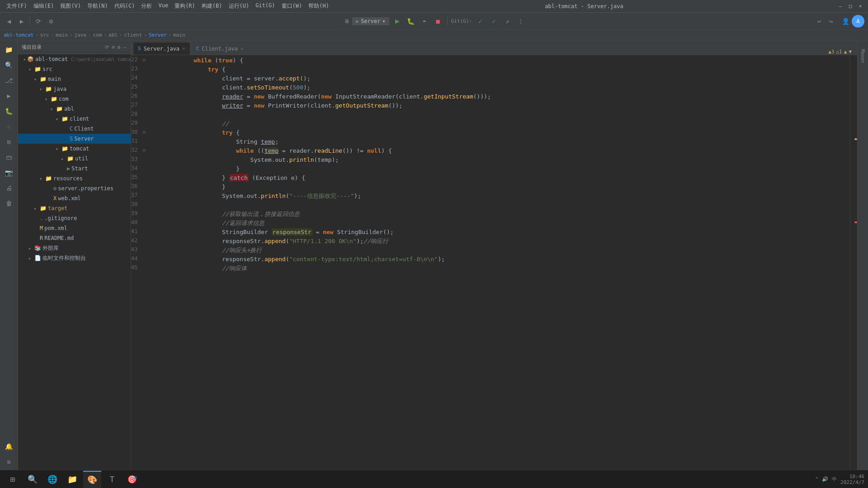 The width and height of the screenshot is (868, 488). What do you see at coordinates (74, 169) in the screenshot?
I see `tree-start-java: ▸ ▶ Start` at bounding box center [74, 169].